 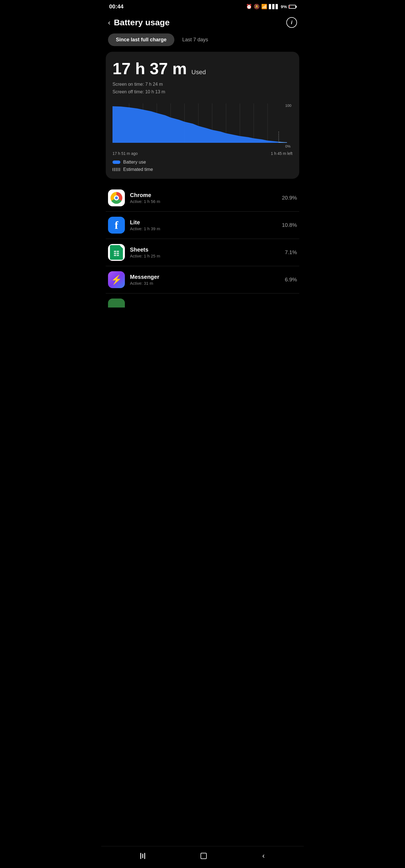 What do you see at coordinates (292, 7) in the screenshot?
I see `battery-icon` at bounding box center [292, 7].